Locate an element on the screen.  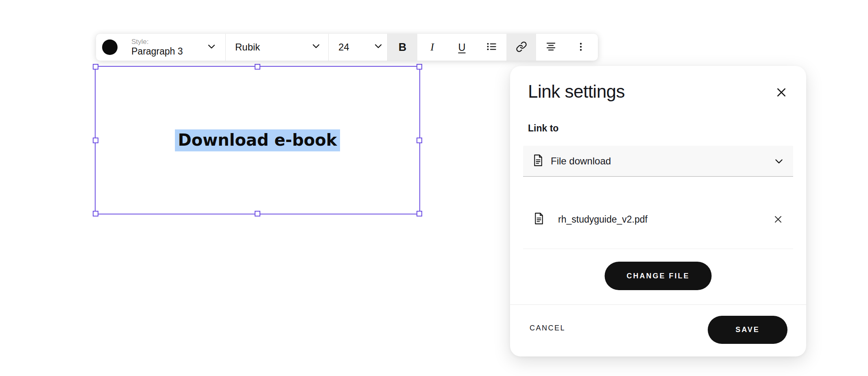
font-size-value: 24 is located at coordinates (344, 47).